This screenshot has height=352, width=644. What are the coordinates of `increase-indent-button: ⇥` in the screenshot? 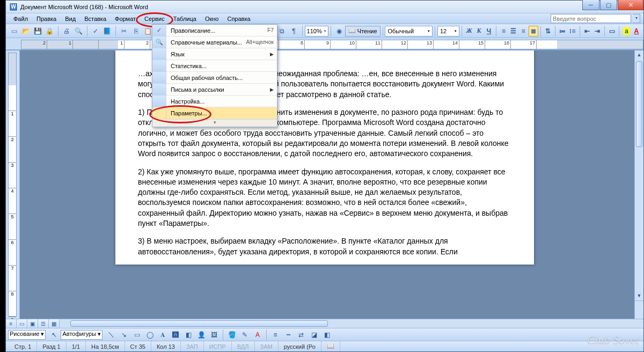 It's located at (597, 31).